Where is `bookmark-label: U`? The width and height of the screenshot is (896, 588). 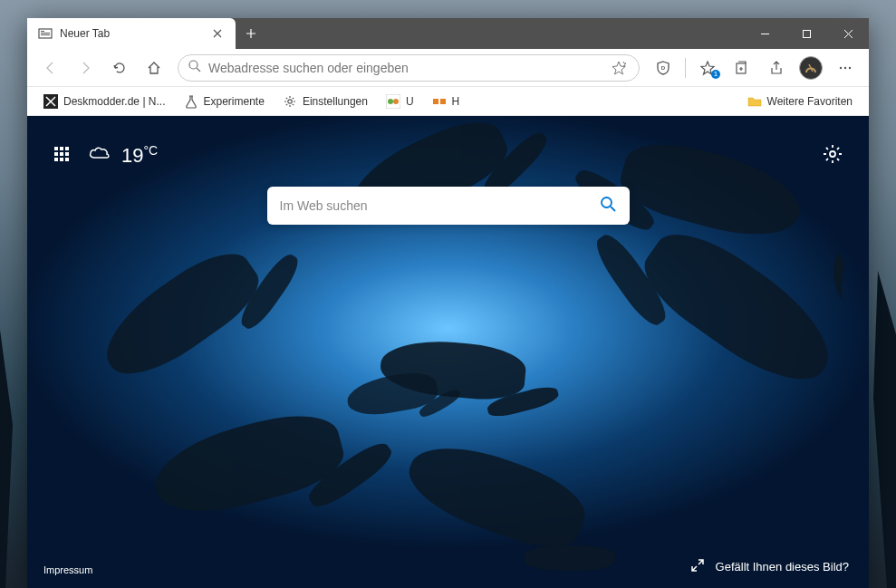 bookmark-label: U is located at coordinates (409, 101).